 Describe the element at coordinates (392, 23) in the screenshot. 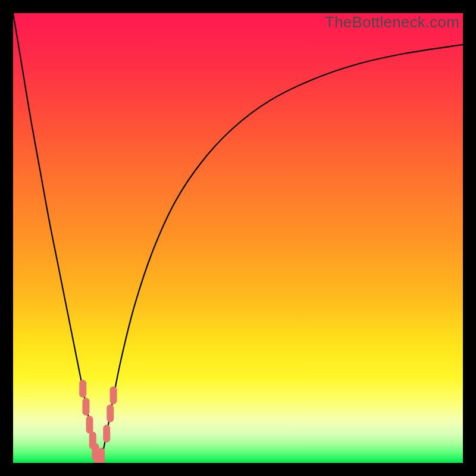

I see `watermark-text: TheBottleneck.com` at that location.